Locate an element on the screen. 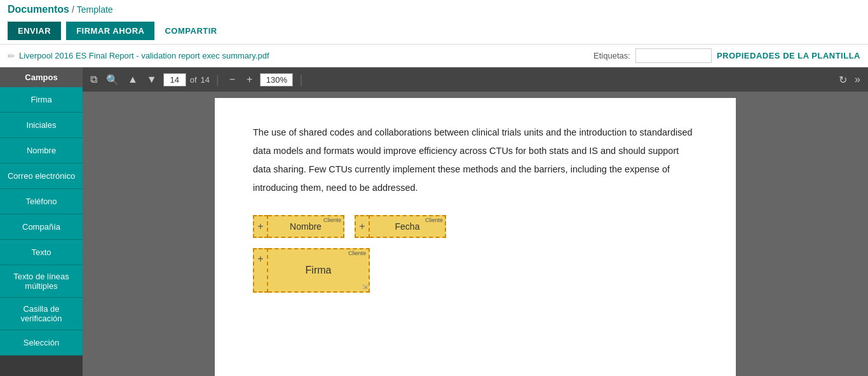 Image resolution: width=868 pixels, height=376 pixels. nombre-field-body: Nombre Cliente is located at coordinates (306, 226).